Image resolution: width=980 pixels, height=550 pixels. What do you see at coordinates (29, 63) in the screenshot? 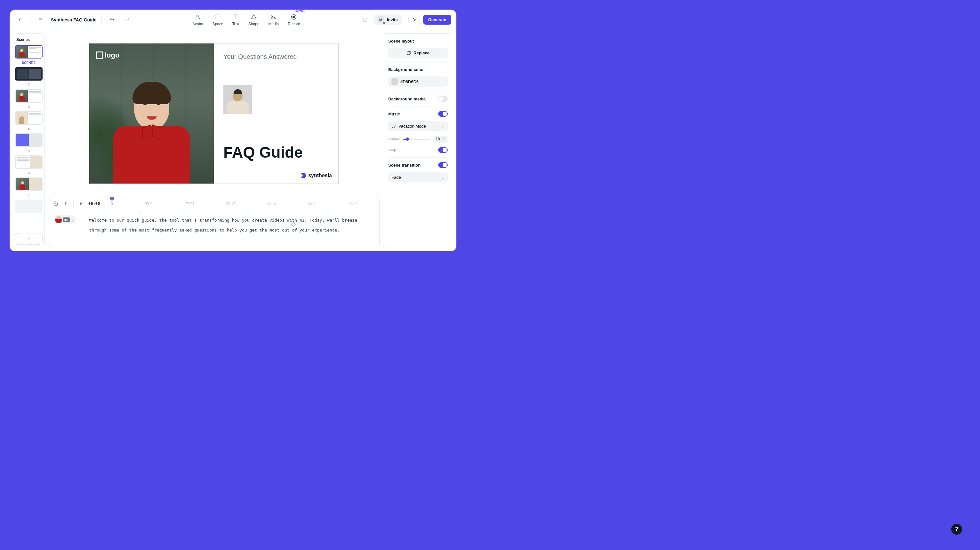
I see `scene-label: SCENE 1` at bounding box center [29, 63].